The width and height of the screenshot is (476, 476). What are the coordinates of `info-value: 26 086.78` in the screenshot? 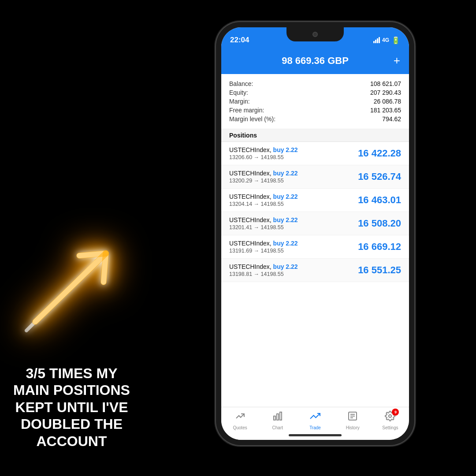 It's located at (387, 101).